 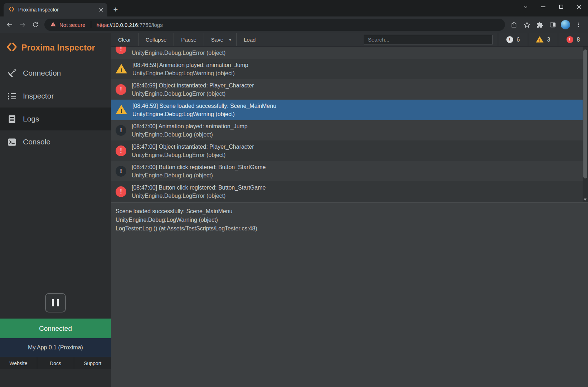 What do you see at coordinates (101, 10) in the screenshot?
I see `tab-close-icon` at bounding box center [101, 10].